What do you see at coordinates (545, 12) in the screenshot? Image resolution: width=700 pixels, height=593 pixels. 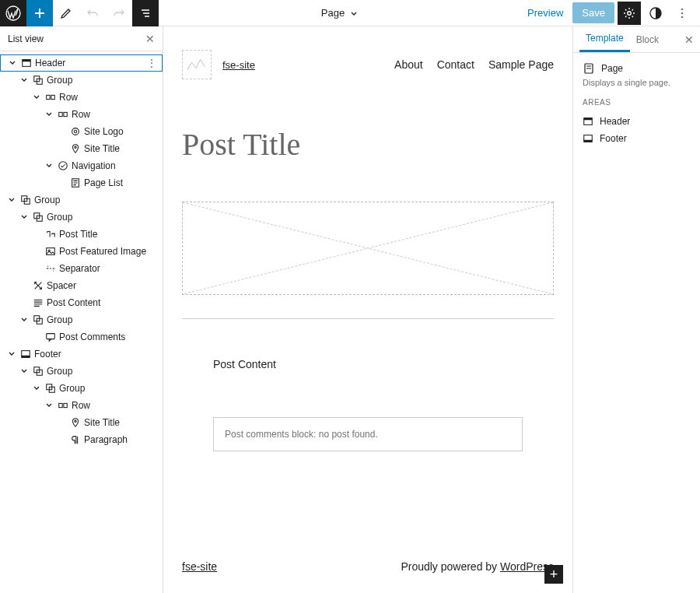 I see `preview-button: Preview` at bounding box center [545, 12].